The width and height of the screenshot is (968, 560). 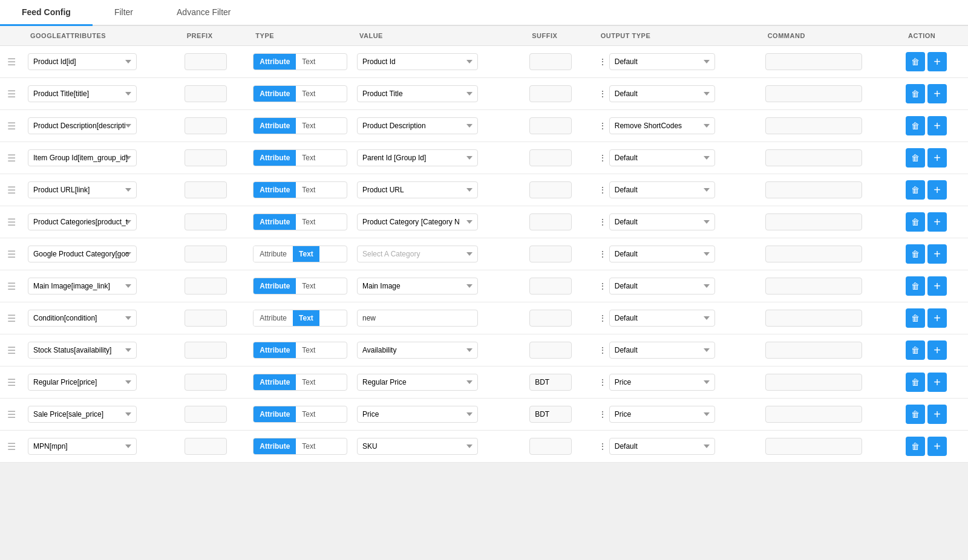 I want to click on value-select: Select A Category, so click(x=417, y=254).